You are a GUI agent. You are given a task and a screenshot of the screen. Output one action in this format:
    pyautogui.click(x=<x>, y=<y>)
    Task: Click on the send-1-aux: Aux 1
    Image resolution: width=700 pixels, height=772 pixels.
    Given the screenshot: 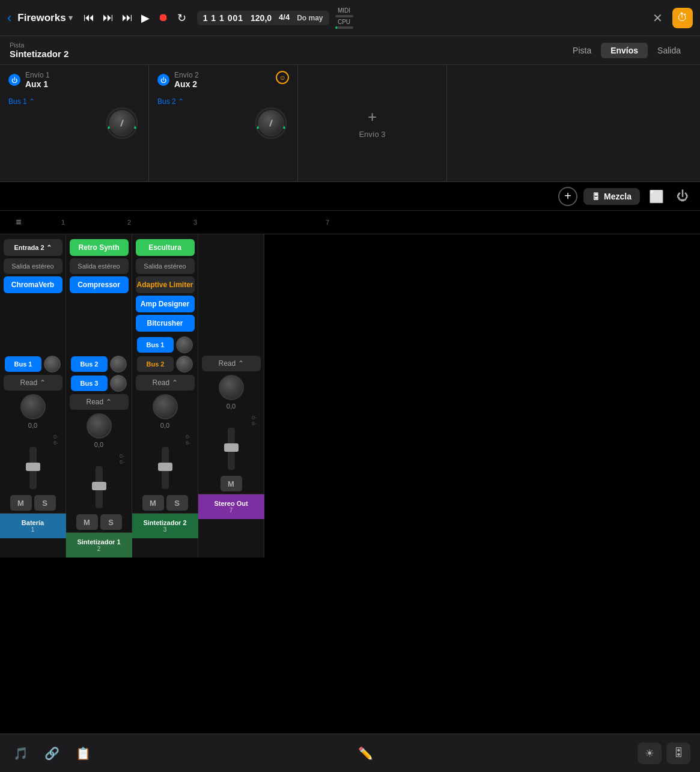 What is the action you would take?
    pyautogui.click(x=37, y=84)
    